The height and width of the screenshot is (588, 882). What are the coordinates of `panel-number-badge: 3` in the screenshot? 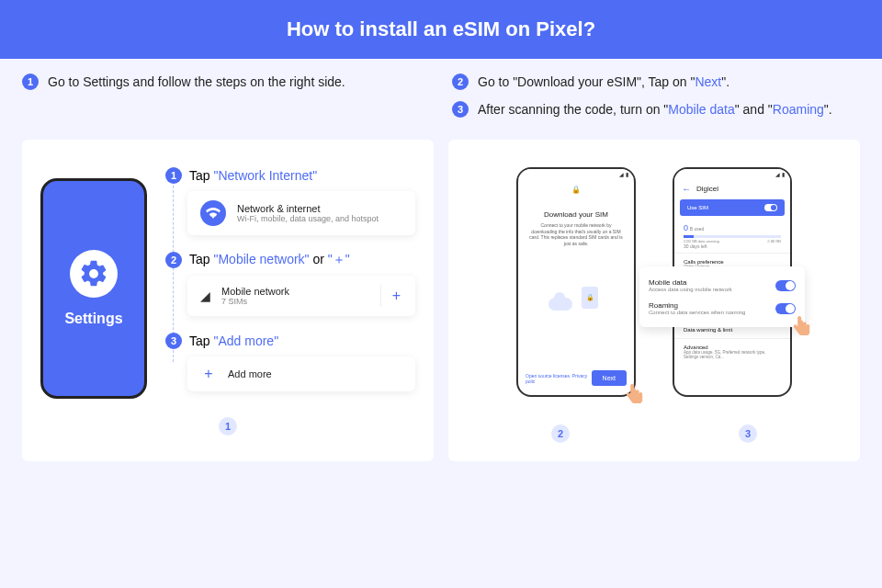 It's located at (748, 434).